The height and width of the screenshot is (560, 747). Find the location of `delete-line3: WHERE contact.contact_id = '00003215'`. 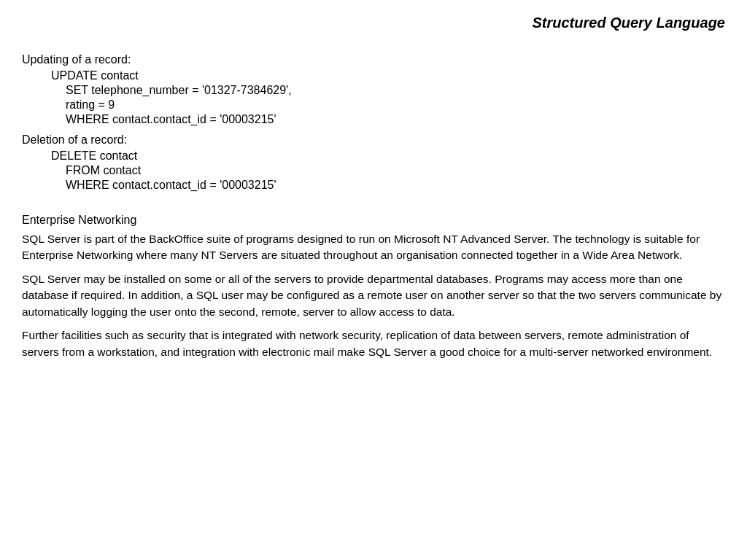

delete-line3: WHERE contact.contact_id = '00003215' is located at coordinates (395, 185).